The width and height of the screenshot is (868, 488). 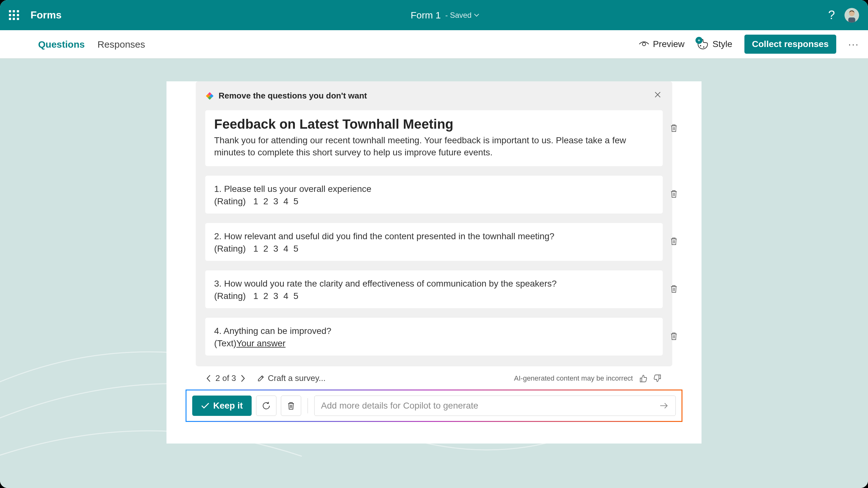 What do you see at coordinates (434, 189) in the screenshot?
I see `question-text: 1. Please tell us your overall experienc…` at bounding box center [434, 189].